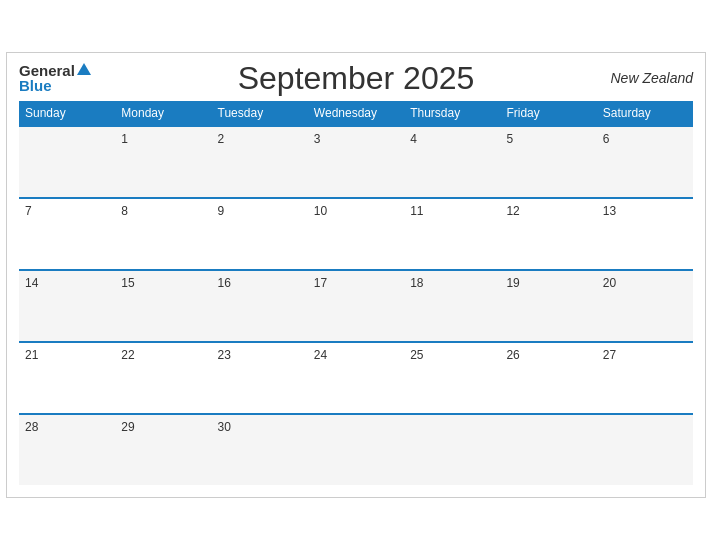 The width and height of the screenshot is (712, 550). Describe the element at coordinates (222, 211) in the screenshot. I see `day-number: 9` at that location.